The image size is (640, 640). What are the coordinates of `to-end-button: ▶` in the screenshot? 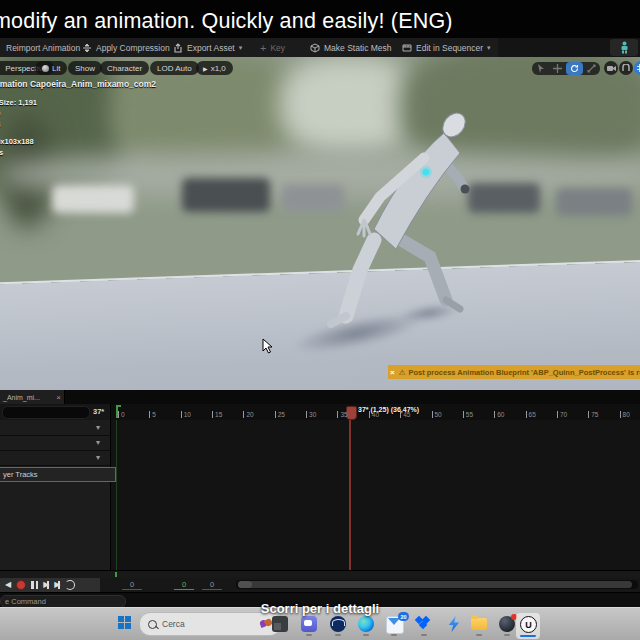 It's located at (57, 585).